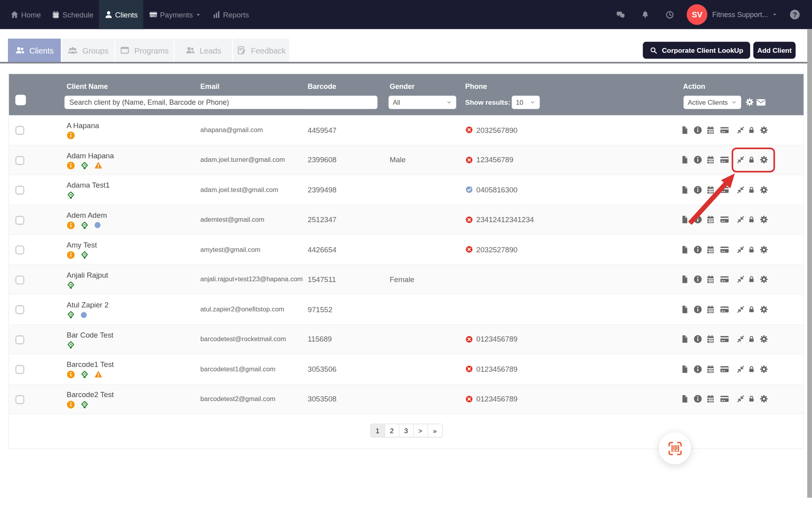 The width and height of the screenshot is (812, 505). Describe the element at coordinates (795, 14) in the screenshot. I see `help-icon` at that location.